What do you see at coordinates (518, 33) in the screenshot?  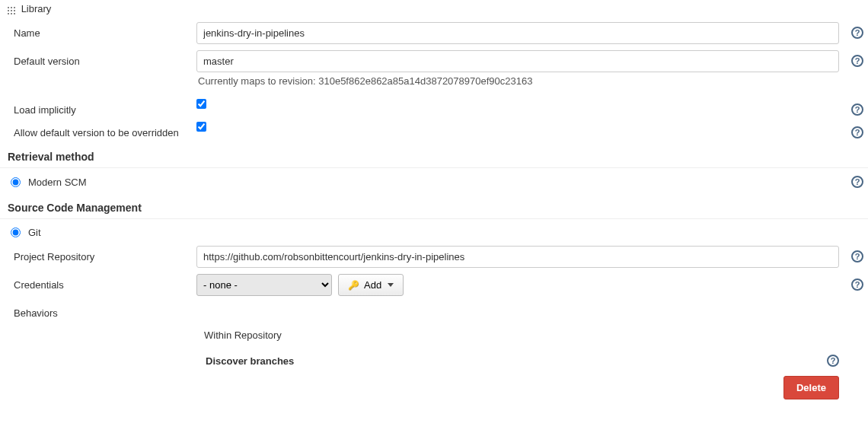 I see `name-input` at bounding box center [518, 33].